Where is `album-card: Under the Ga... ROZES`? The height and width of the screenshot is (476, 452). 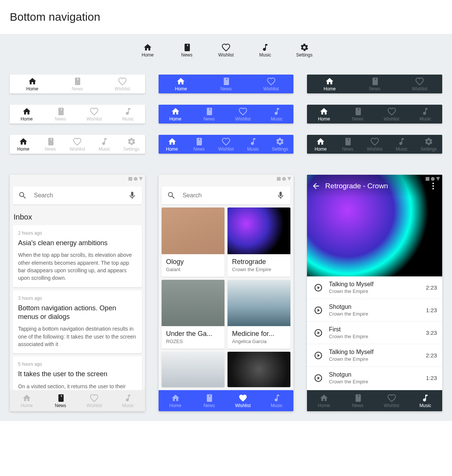
album-card: Under the Ga... ROZES is located at coordinates (193, 314).